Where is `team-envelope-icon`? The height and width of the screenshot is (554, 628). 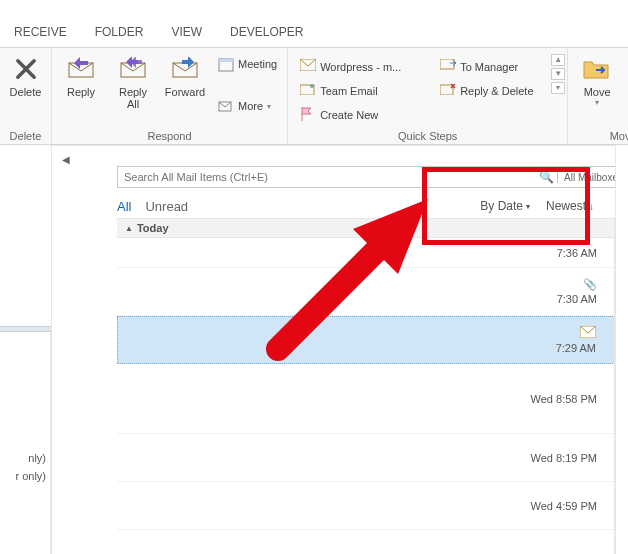
team-envelope-icon is located at coordinates (308, 91).